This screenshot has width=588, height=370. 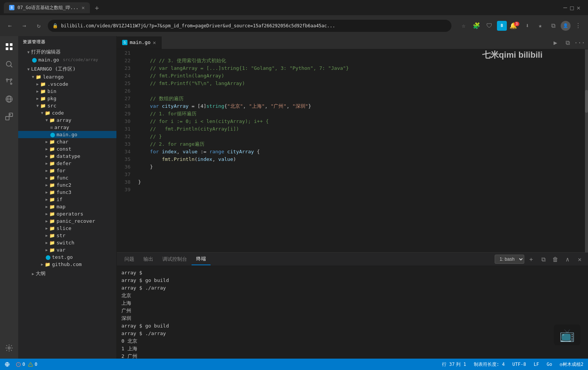 I want to click on sidebar-item-func2: ▶ 📁 func2, so click(x=68, y=185).